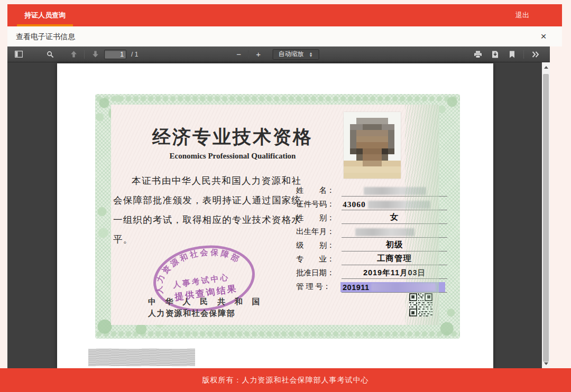 The height and width of the screenshot is (392, 571). Describe the element at coordinates (536, 54) in the screenshot. I see `more-tools-icon` at that location.